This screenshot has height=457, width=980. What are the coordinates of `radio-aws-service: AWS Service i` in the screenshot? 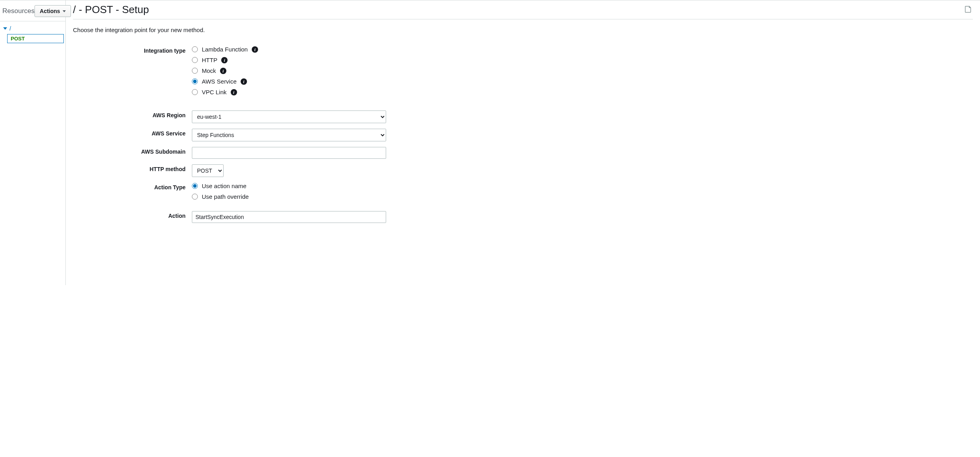 It's located at (225, 82).